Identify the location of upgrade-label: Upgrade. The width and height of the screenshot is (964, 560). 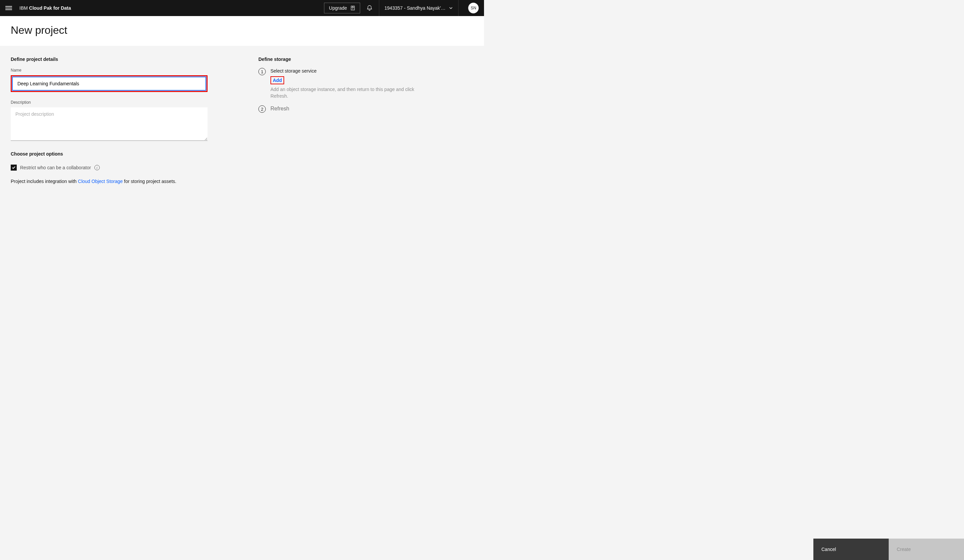
(338, 8).